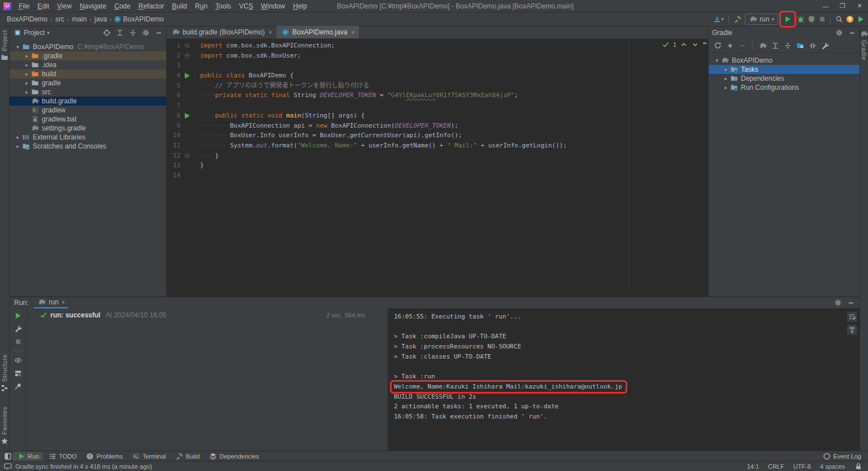  Describe the element at coordinates (800, 19) in the screenshot. I see `debug-button` at that location.